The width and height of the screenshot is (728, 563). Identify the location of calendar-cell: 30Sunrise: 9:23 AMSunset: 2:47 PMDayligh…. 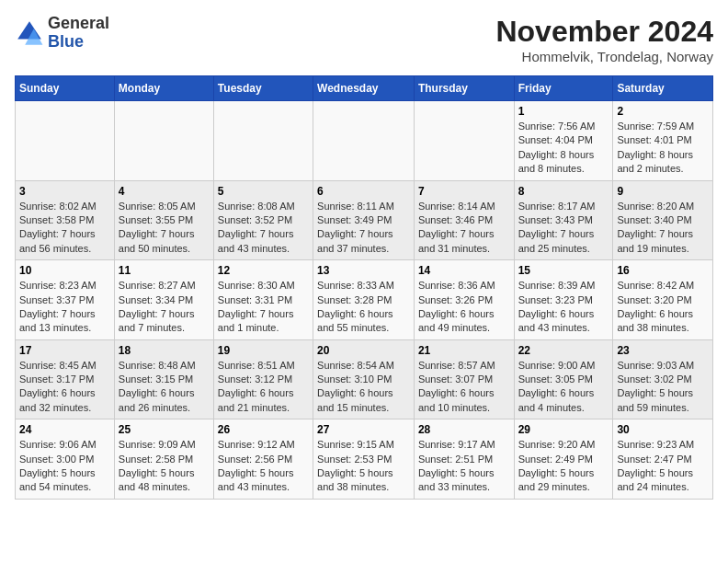
(664, 460).